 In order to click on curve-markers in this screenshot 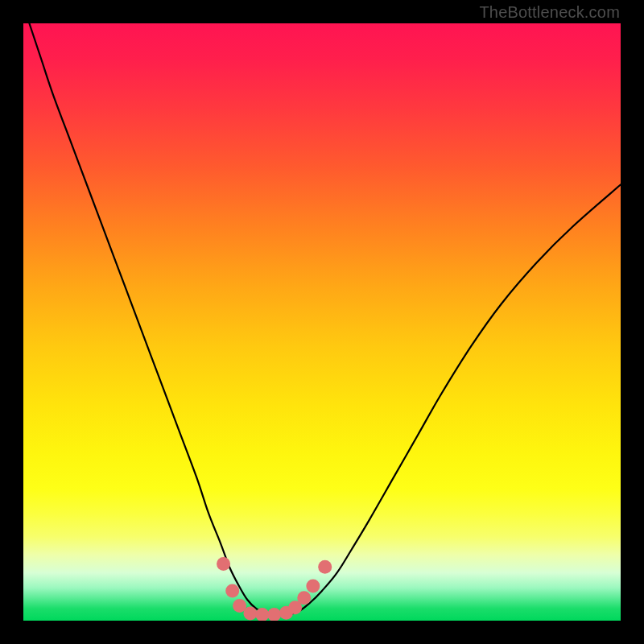, I will do `click(274, 589)`.